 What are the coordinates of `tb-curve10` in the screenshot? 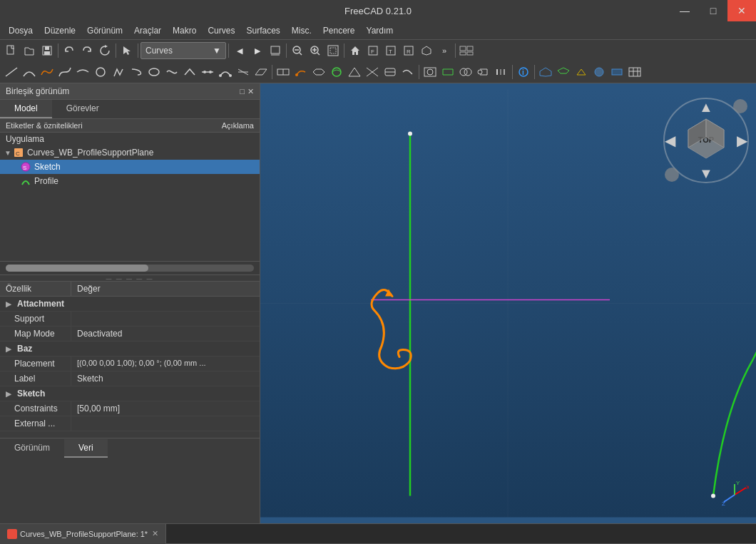 It's located at (208, 72).